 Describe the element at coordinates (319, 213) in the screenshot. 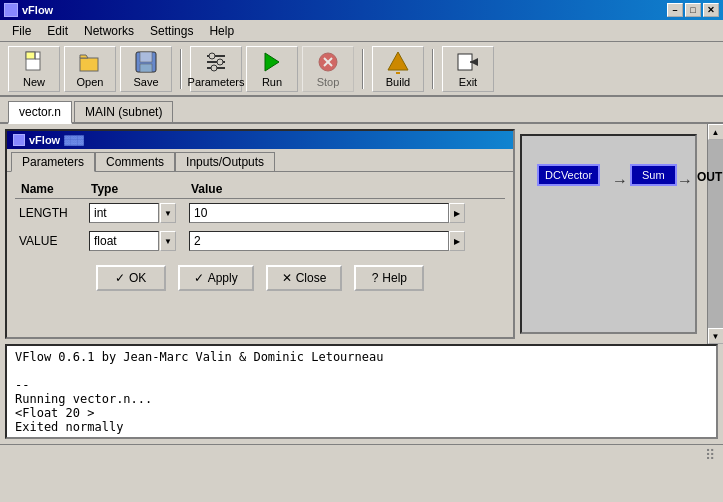

I see `param-value-input-length` at that location.